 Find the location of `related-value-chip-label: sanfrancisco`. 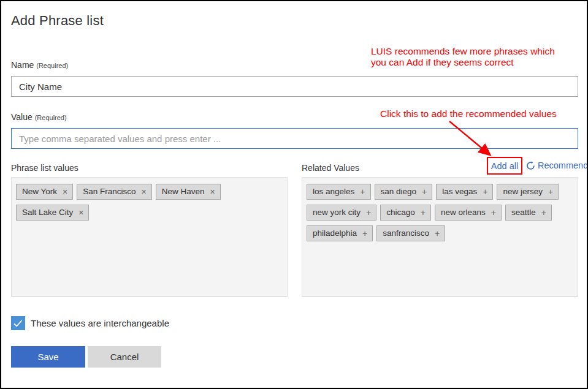

related-value-chip-label: sanfrancisco is located at coordinates (406, 233).